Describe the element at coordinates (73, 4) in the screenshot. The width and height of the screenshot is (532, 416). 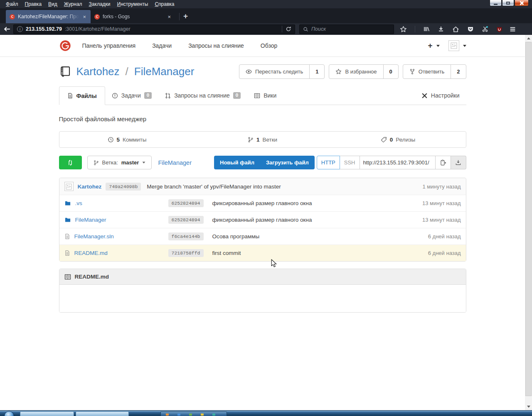
I see `menu-history: Журнал` at that location.